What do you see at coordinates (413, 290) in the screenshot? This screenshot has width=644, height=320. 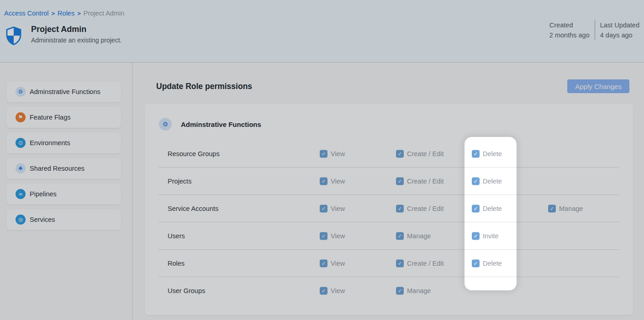 I see `permission-manage: ✓Manage` at bounding box center [413, 290].